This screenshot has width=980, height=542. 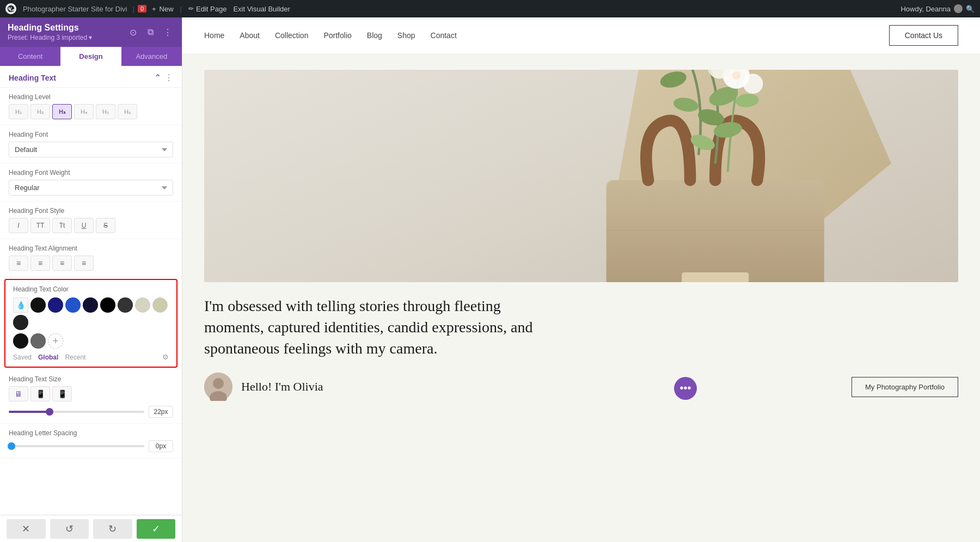 What do you see at coordinates (156, 529) in the screenshot?
I see `save-button: ✓` at bounding box center [156, 529].